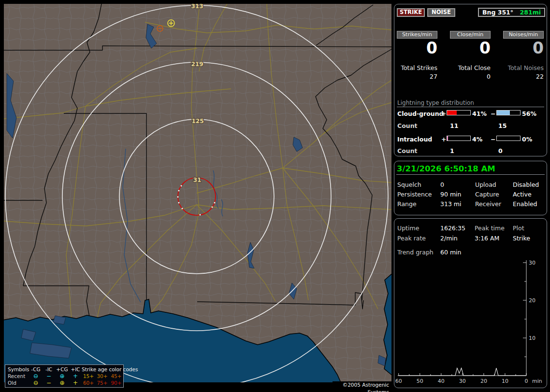 The image size is (550, 392). What do you see at coordinates (471, 107) in the screenshot?
I see `distribution-divider` at bounding box center [471, 107].